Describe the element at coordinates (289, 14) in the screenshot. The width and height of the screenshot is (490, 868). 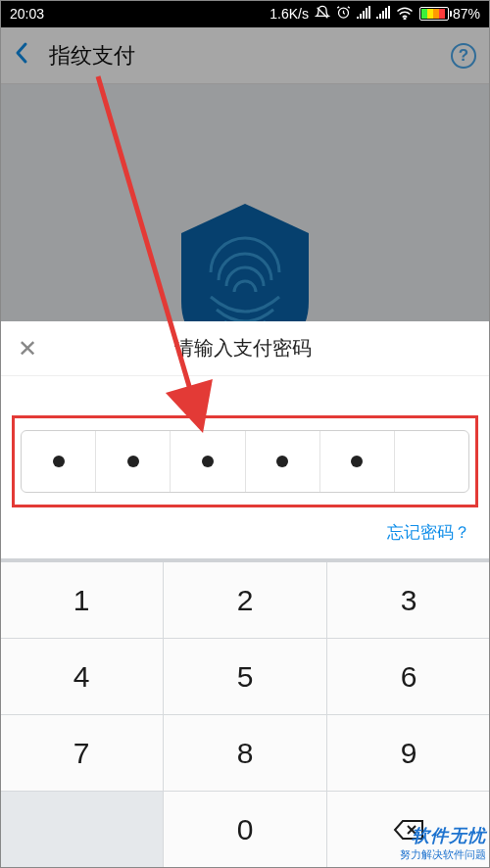
I see `status-net-speed: 1.6K/s` at that location.